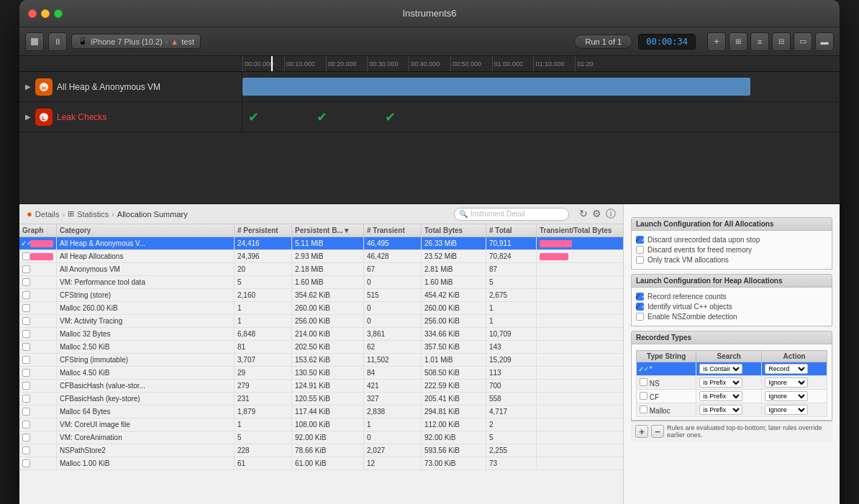  What do you see at coordinates (611, 214) in the screenshot?
I see `info-icon: ⓘ` at bounding box center [611, 214].